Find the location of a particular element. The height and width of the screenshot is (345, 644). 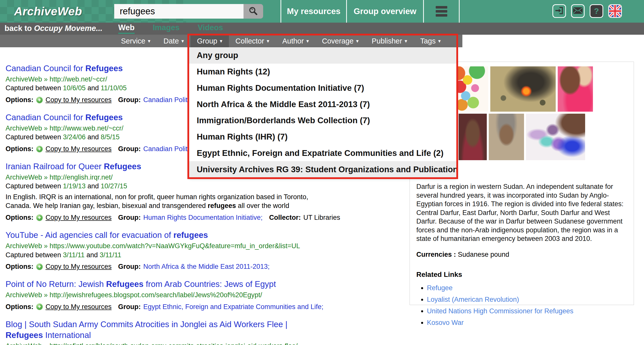

result-title-link: YouTube - Aid agencies call for evacuati… is located at coordinates (162, 235).